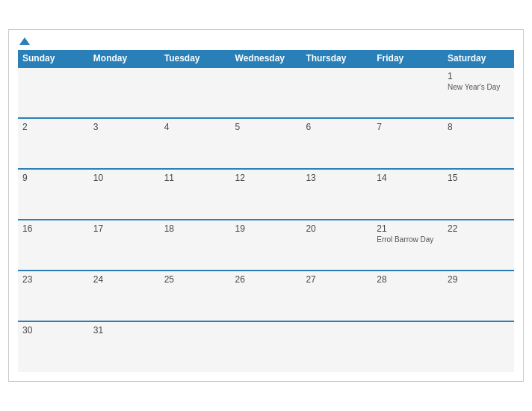 This screenshot has height=411, width=532. What do you see at coordinates (336, 296) in the screenshot?
I see `calendar-cell: 27` at bounding box center [336, 296].